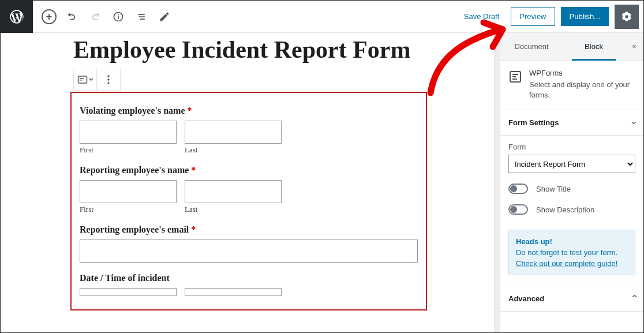  What do you see at coordinates (72, 17) in the screenshot?
I see `undo-icon` at bounding box center [72, 17].